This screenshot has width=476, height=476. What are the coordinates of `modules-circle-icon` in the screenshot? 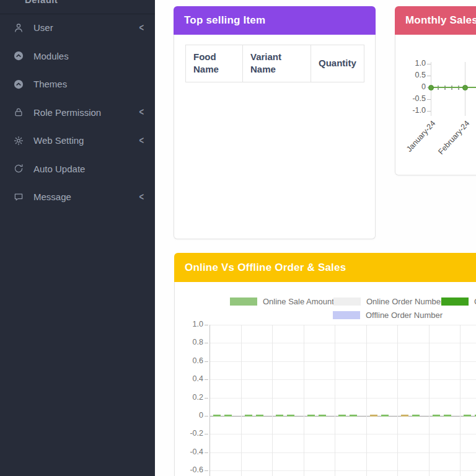 It's located at (19, 56).